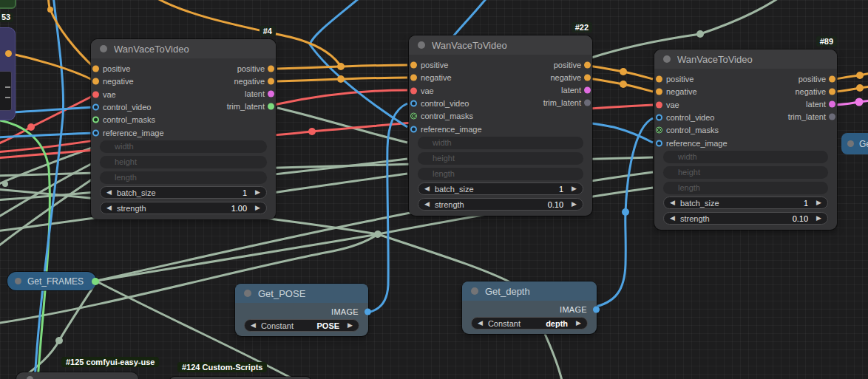  I want to click on node-wanvacetovideo-4: #4WanVaceToVideopositivenegativevaecontr…, so click(183, 129).